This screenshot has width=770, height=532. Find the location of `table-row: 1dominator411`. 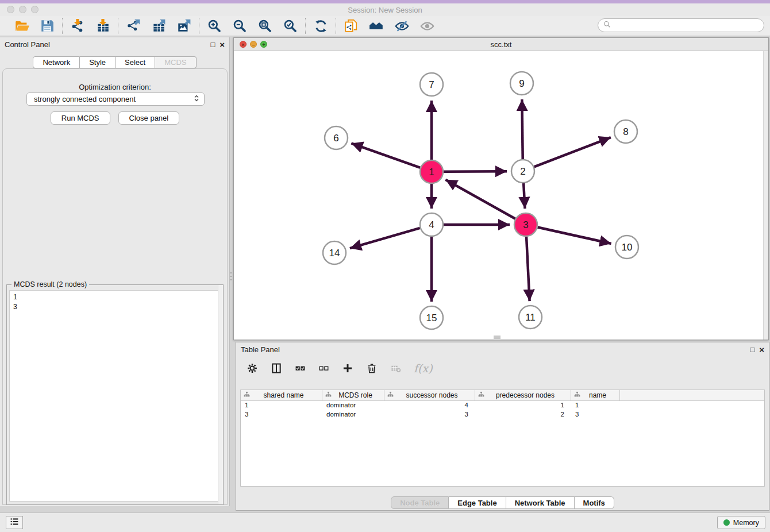

table-row: 1dominator411 is located at coordinates (502, 406).